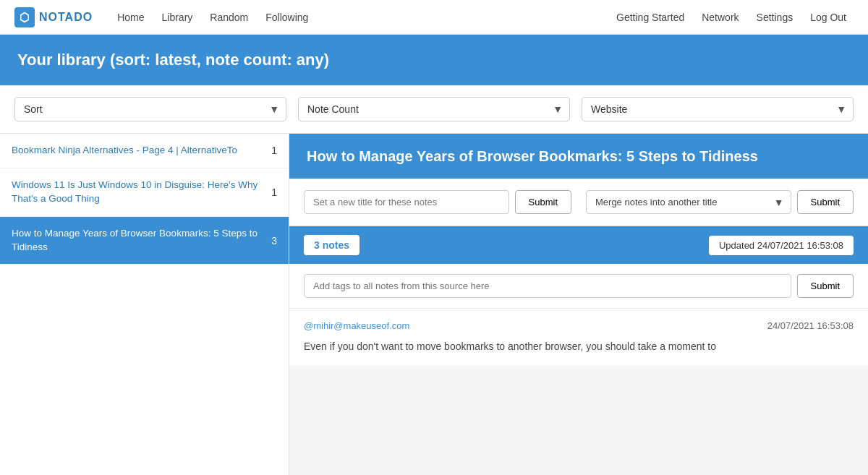 Image resolution: width=868 pixels, height=475 pixels. What do you see at coordinates (548, 286) in the screenshot?
I see `tags-input` at bounding box center [548, 286].